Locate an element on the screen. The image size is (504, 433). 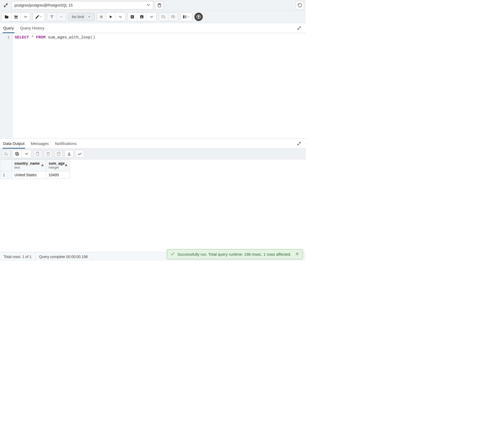
connection-label: postgres/postgres@PostgreSQL 15 is located at coordinates (44, 5).